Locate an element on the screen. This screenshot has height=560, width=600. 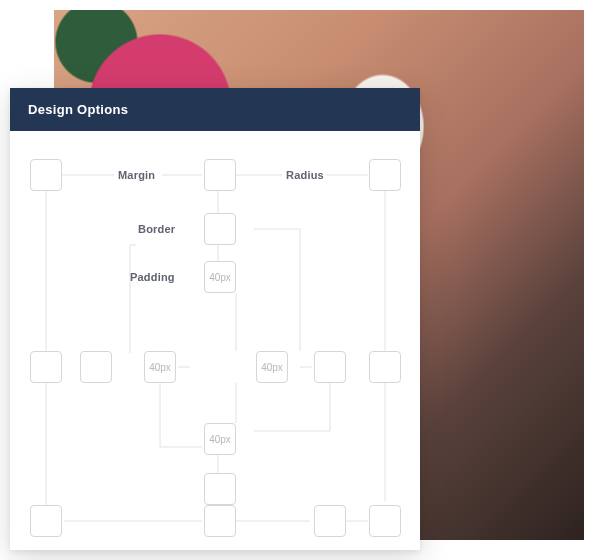
margin-top-input is located at coordinates (220, 175).